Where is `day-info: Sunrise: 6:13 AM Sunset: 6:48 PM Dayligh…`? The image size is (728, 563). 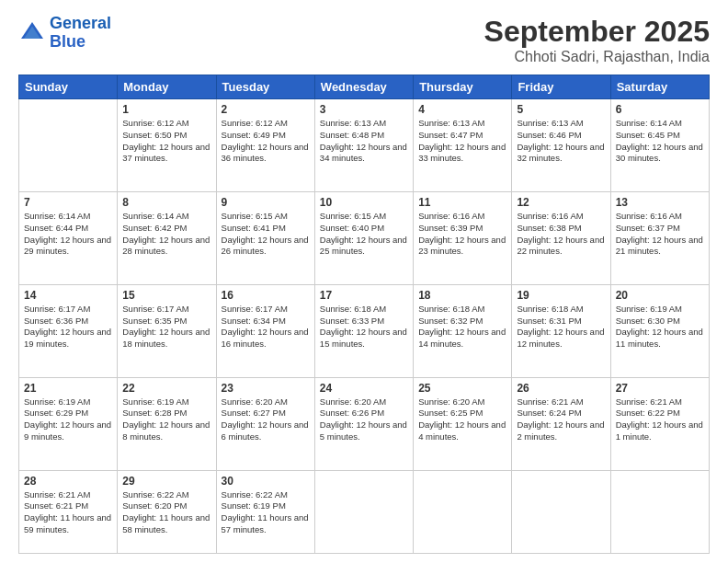 day-info: Sunrise: 6:13 AM Sunset: 6:48 PM Dayligh… is located at coordinates (364, 142).